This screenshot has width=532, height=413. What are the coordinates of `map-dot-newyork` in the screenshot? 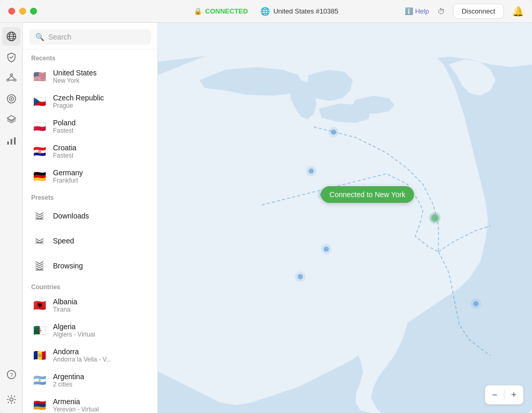 It's located at (435, 218).